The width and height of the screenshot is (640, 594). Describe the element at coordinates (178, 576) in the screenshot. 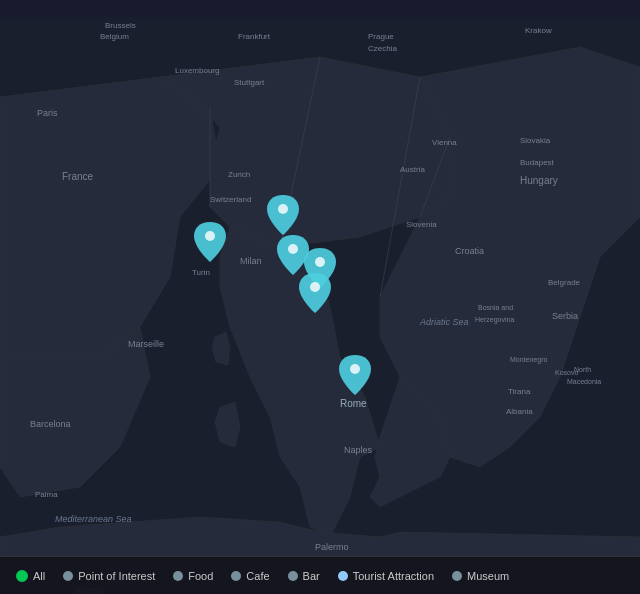

I see `legend-dot-food` at that location.